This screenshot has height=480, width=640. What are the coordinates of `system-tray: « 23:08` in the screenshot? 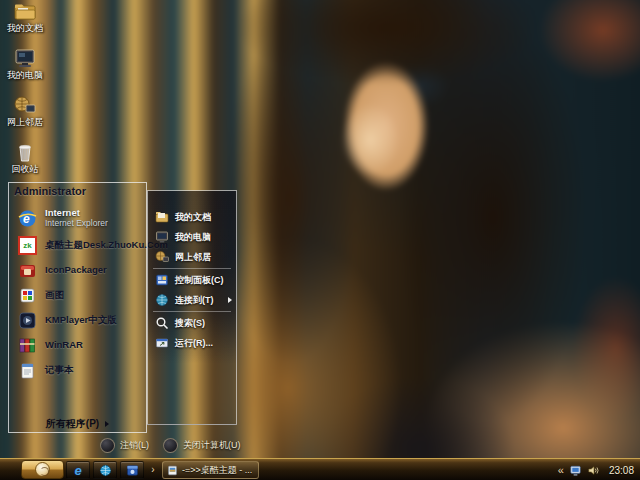 It's located at (598, 470).